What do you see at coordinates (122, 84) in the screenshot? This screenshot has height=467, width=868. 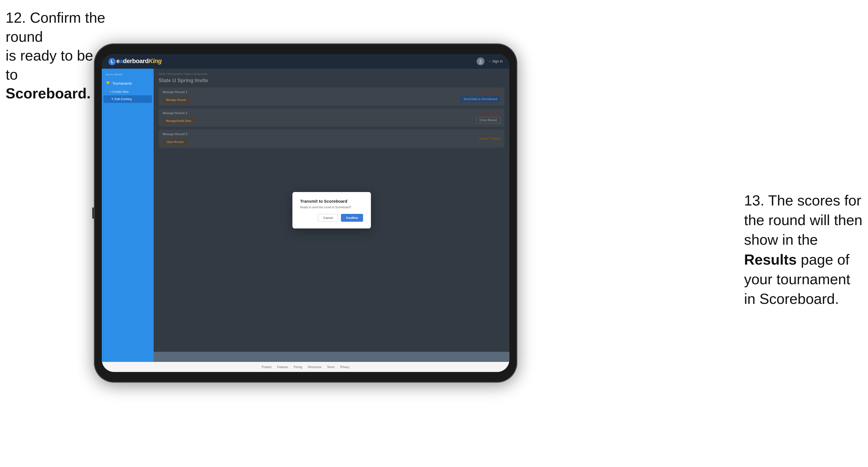 I see `sidebar-tournaments-label: Tournaments` at bounding box center [122, 84].